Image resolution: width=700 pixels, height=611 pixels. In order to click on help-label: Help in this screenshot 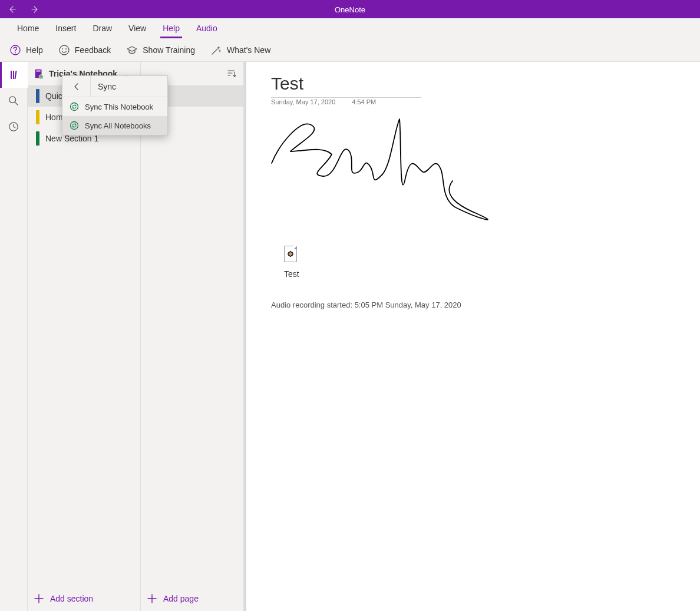, I will do `click(34, 50)`.